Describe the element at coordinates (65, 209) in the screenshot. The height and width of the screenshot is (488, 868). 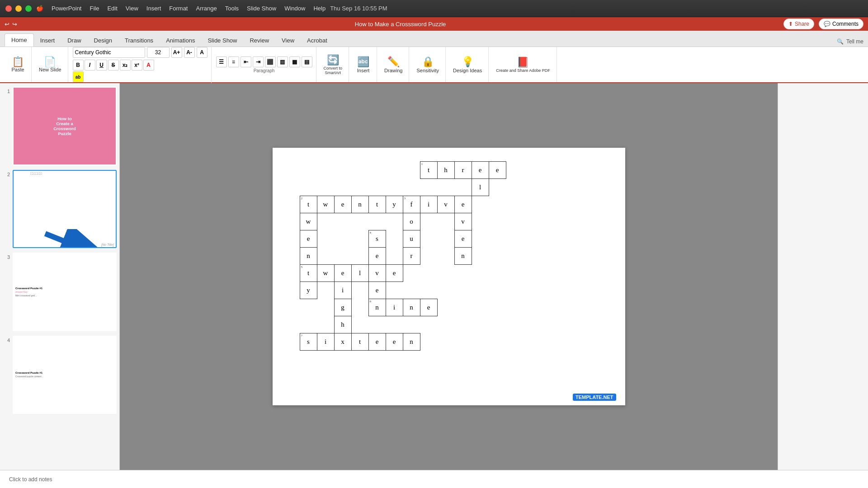
I see `slide-thumb-img-2: t h r e e [No Title]` at that location.